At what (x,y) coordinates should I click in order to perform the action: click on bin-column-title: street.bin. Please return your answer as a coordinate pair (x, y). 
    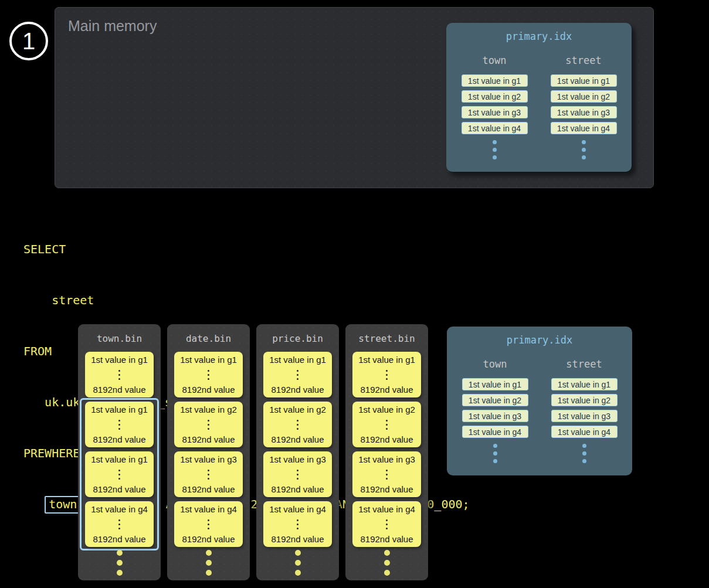
    Looking at the image, I should click on (386, 339).